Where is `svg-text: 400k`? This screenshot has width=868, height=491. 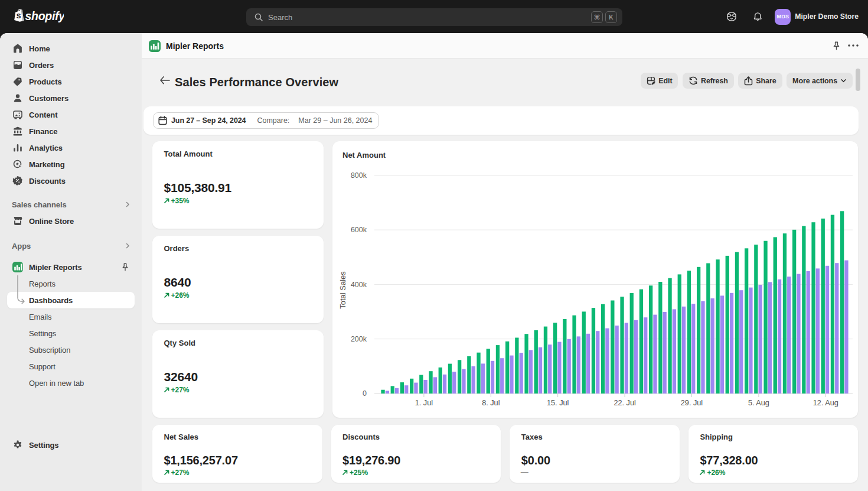
svg-text: 400k is located at coordinates (359, 285).